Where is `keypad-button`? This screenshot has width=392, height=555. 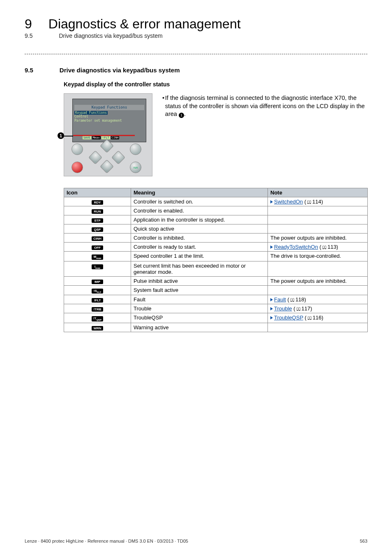
keypad-button is located at coordinates (77, 149).